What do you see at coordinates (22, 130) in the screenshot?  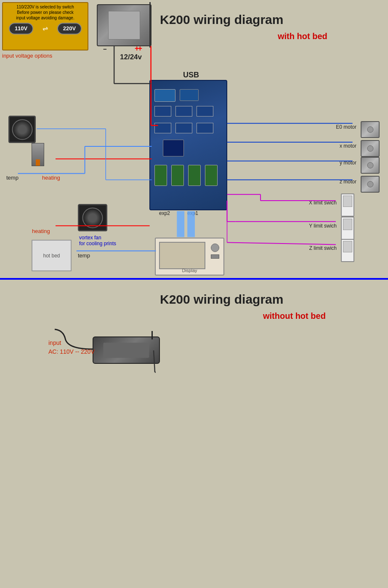 I see `fan-top` at bounding box center [22, 130].